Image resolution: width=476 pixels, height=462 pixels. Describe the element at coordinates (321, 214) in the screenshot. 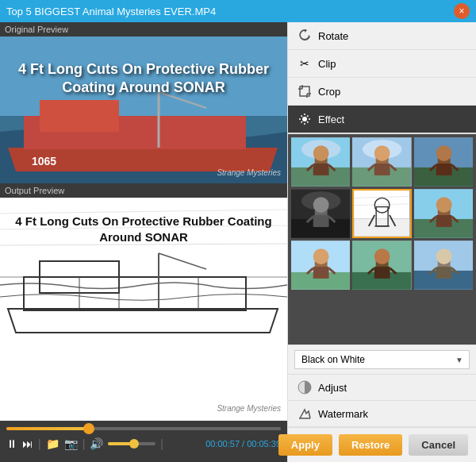

I see `effect-thumb-4-svg` at that location.